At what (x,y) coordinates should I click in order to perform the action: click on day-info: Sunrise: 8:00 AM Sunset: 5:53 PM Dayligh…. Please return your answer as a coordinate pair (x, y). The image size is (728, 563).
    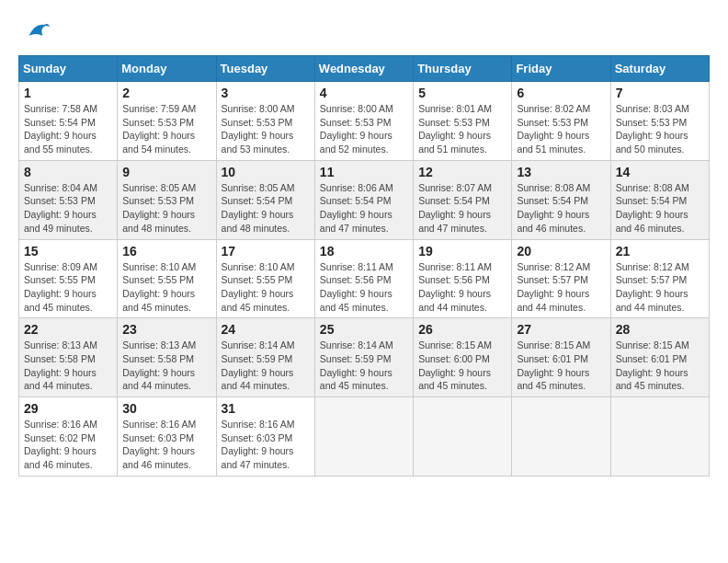
    Looking at the image, I should click on (266, 129).